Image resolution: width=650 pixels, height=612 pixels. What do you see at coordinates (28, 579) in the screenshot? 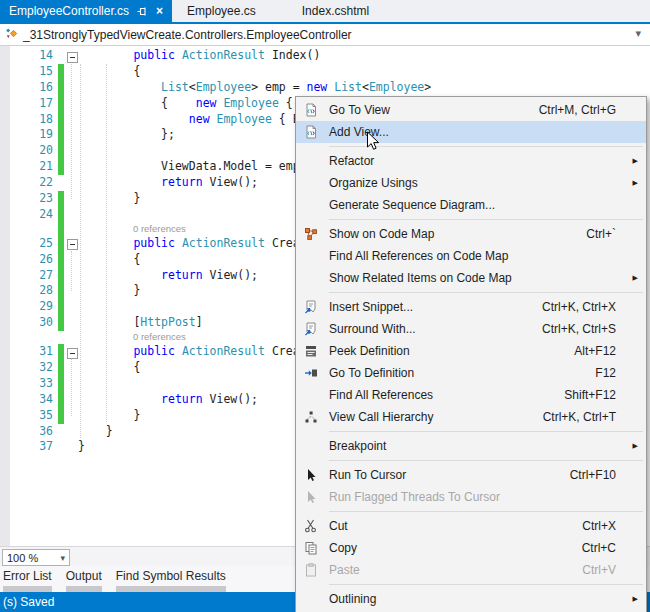
I see `panel-tab-error-list: Error List` at bounding box center [28, 579].